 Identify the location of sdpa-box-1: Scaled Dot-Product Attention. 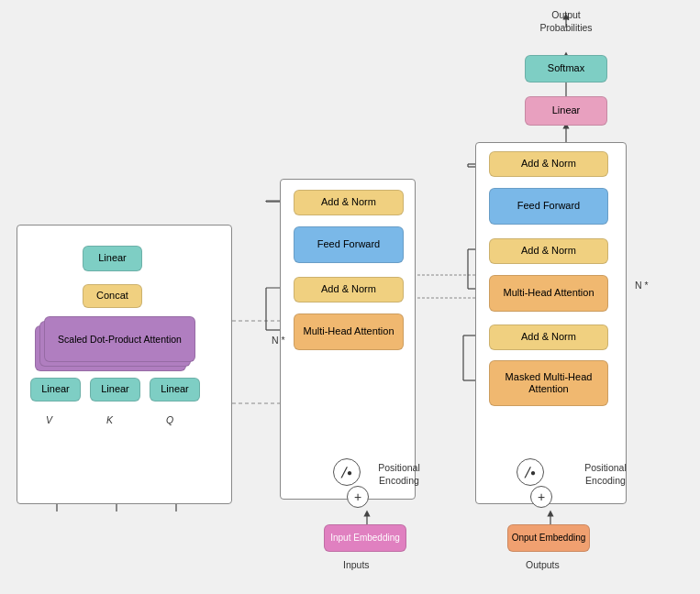
(119, 339).